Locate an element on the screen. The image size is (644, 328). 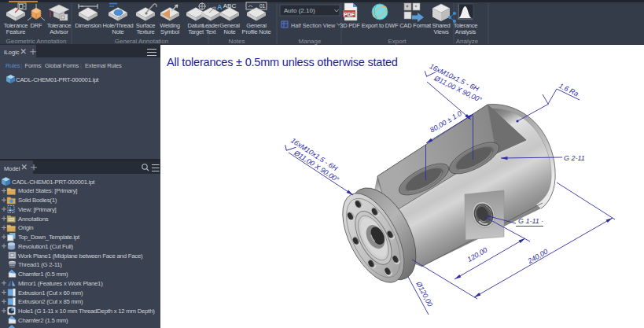
svg-text: 01 is located at coordinates (263, 6).